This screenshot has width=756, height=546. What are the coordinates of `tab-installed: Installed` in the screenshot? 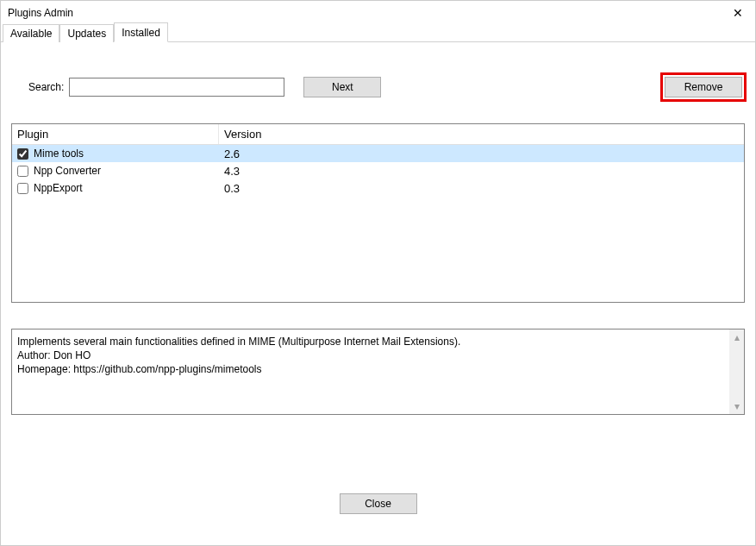 It's located at (141, 33).